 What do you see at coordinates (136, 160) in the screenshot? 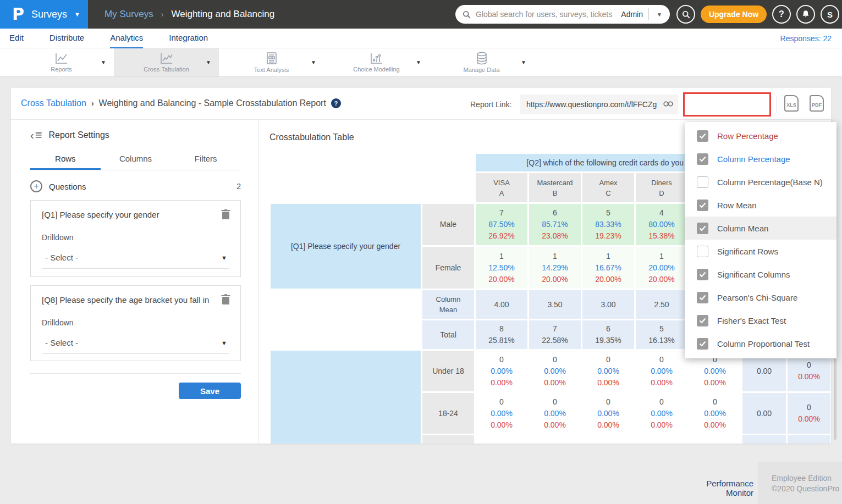
I see `tab-columns: Columns` at bounding box center [136, 160].